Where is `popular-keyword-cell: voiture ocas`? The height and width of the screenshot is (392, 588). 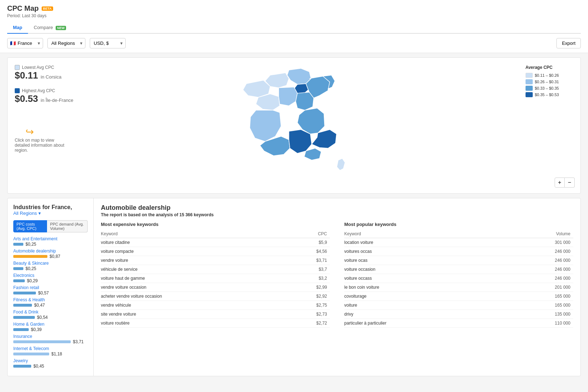
popular-keyword-cell: voiture ocas is located at coordinates (426, 260).